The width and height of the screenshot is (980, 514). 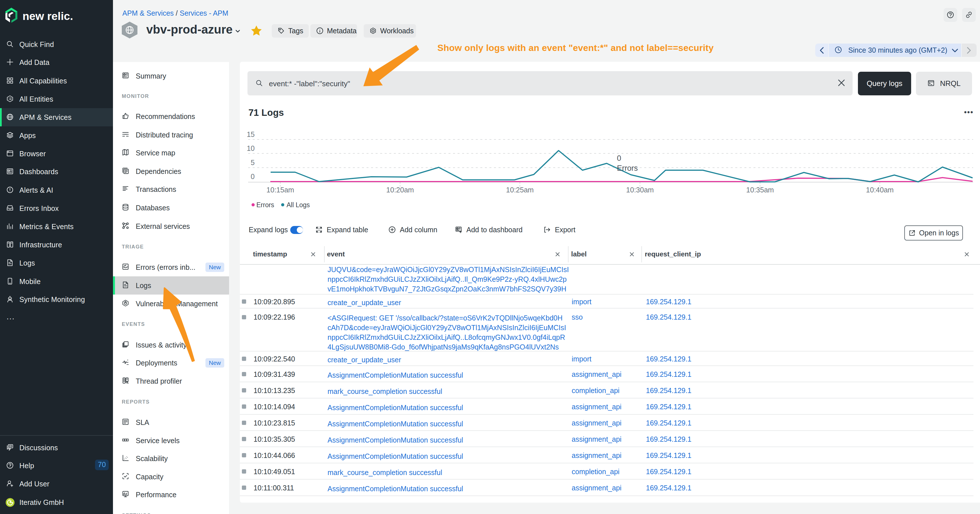 I want to click on svg-text: 10:30am, so click(x=640, y=189).